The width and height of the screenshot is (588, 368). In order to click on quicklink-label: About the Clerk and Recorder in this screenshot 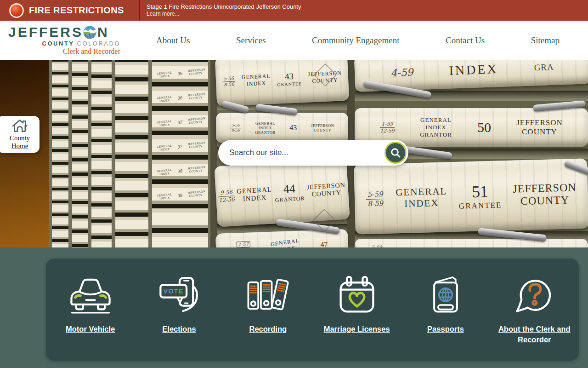, I will do `click(534, 334)`.